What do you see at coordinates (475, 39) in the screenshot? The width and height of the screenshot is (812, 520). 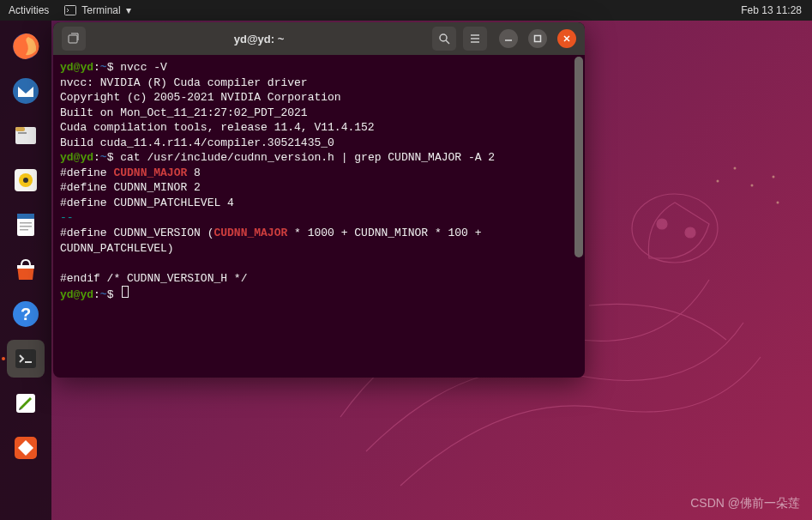 I see `hamburger-icon` at bounding box center [475, 39].